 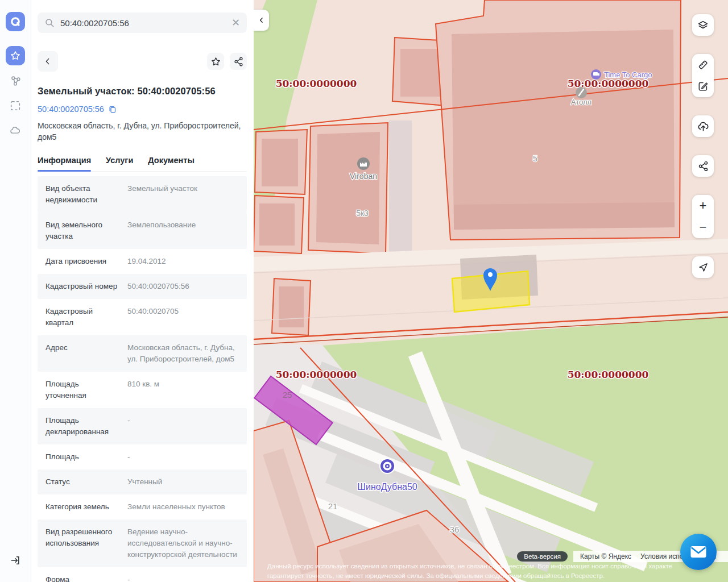 I want to click on copy-icon, so click(x=113, y=109).